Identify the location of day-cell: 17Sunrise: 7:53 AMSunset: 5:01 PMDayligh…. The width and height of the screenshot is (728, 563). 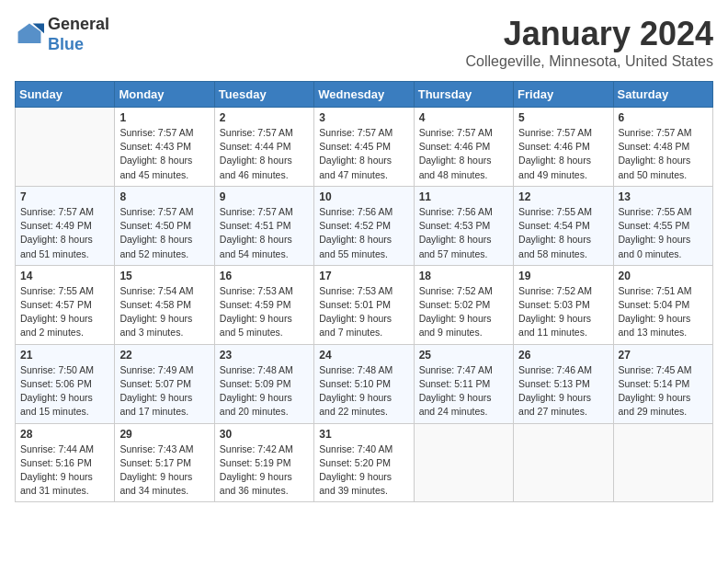
(364, 304).